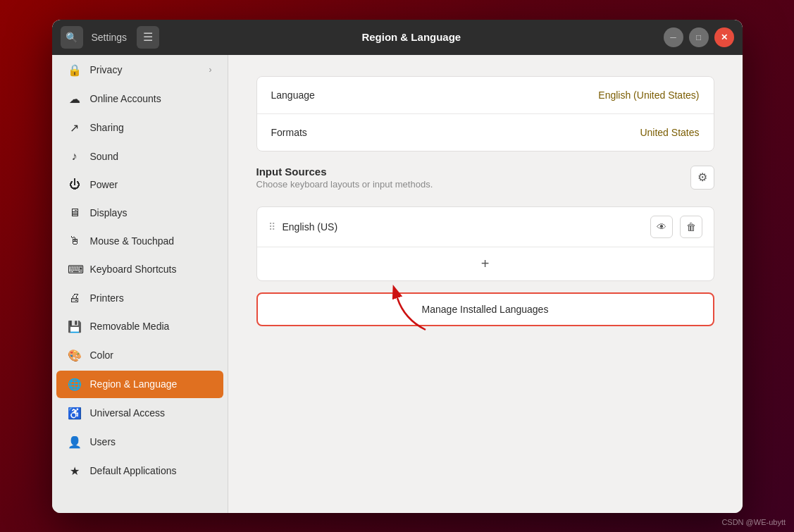 This screenshot has height=532, width=794. Describe the element at coordinates (125, 99) in the screenshot. I see `sidebar-label-online-accounts: Online Accounts` at that location.